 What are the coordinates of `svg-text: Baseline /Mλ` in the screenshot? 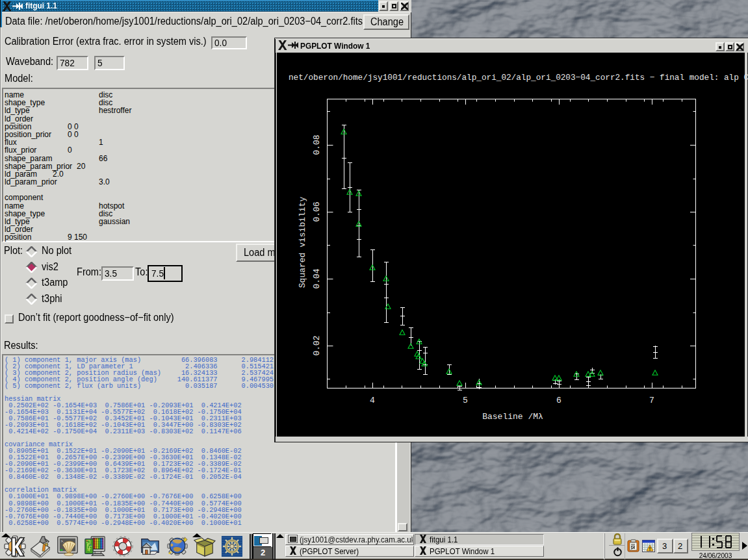 It's located at (513, 417).